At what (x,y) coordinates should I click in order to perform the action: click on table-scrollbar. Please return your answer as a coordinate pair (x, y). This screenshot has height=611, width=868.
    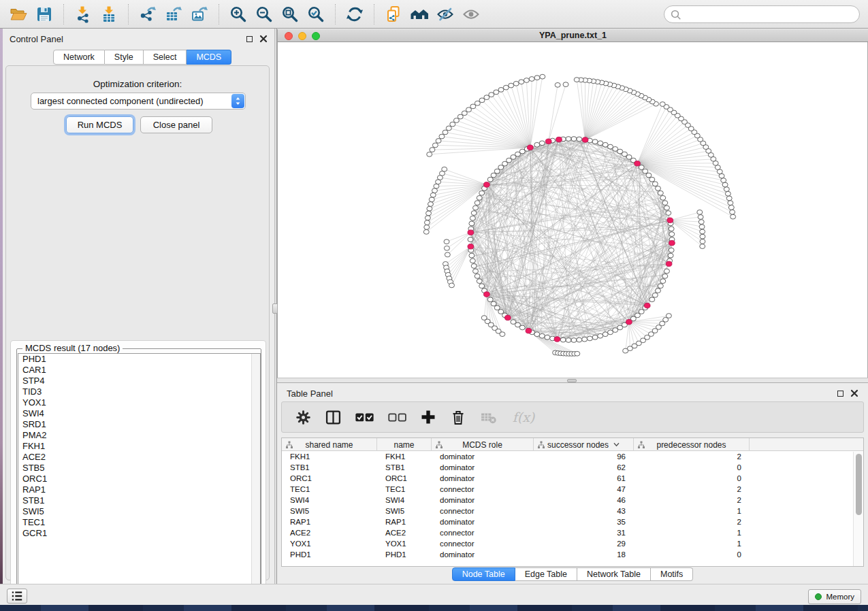
    Looking at the image, I should click on (858, 509).